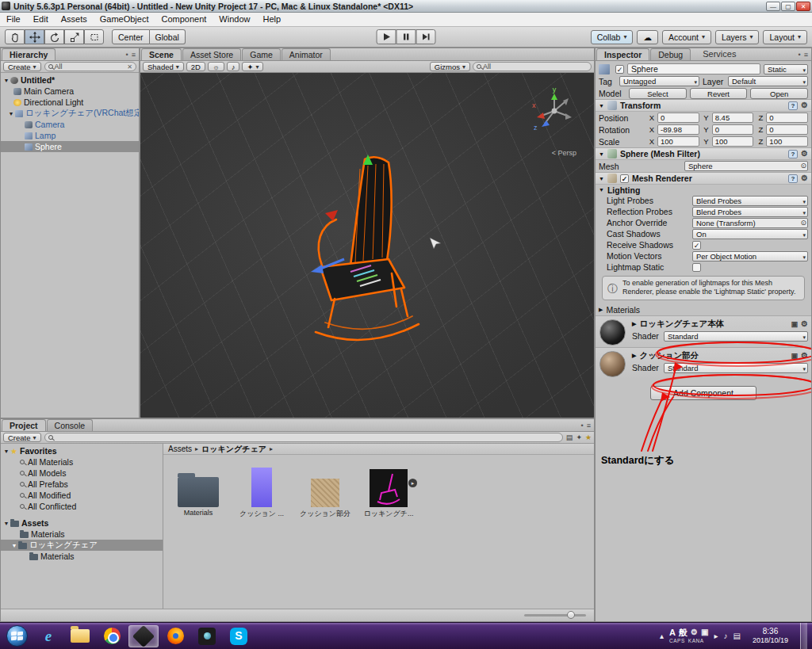 The width and height of the screenshot is (812, 649). I want to click on model-revert-button: Revert, so click(718, 94).